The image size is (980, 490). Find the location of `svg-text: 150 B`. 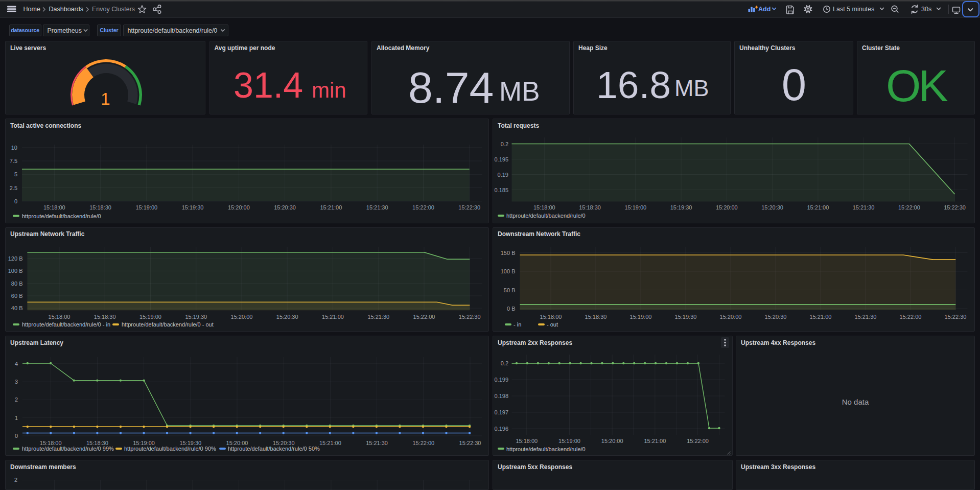

svg-text: 150 B is located at coordinates (508, 253).